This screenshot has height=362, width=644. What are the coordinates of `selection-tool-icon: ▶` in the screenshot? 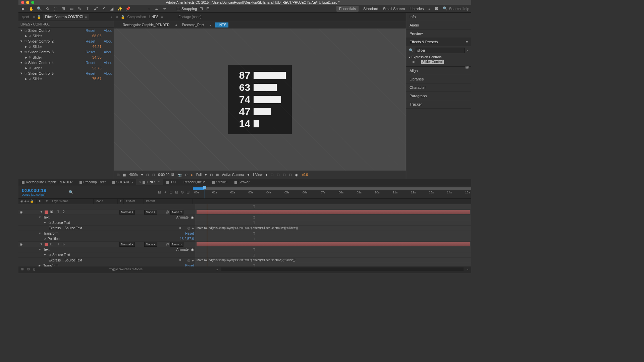 It's located at (23, 9).